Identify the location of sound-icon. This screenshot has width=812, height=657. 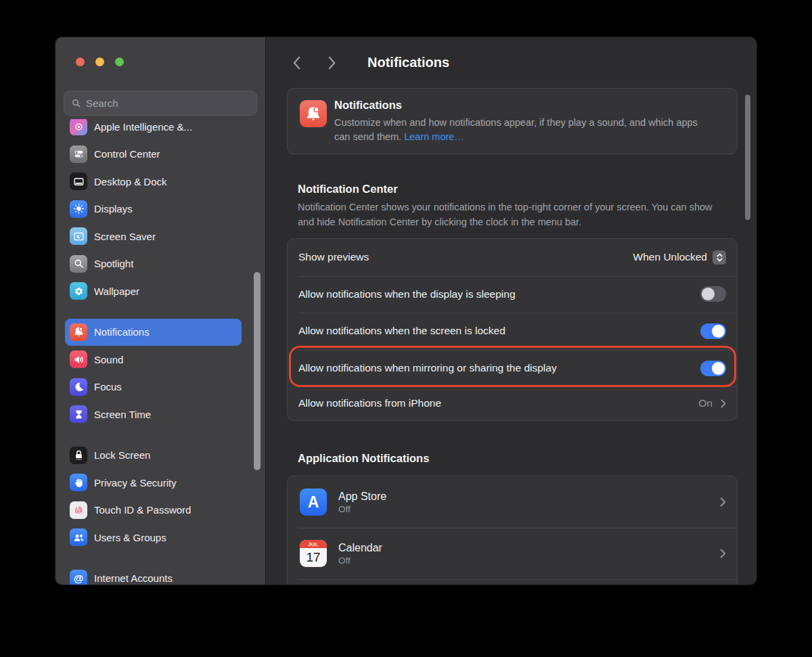
(78, 359).